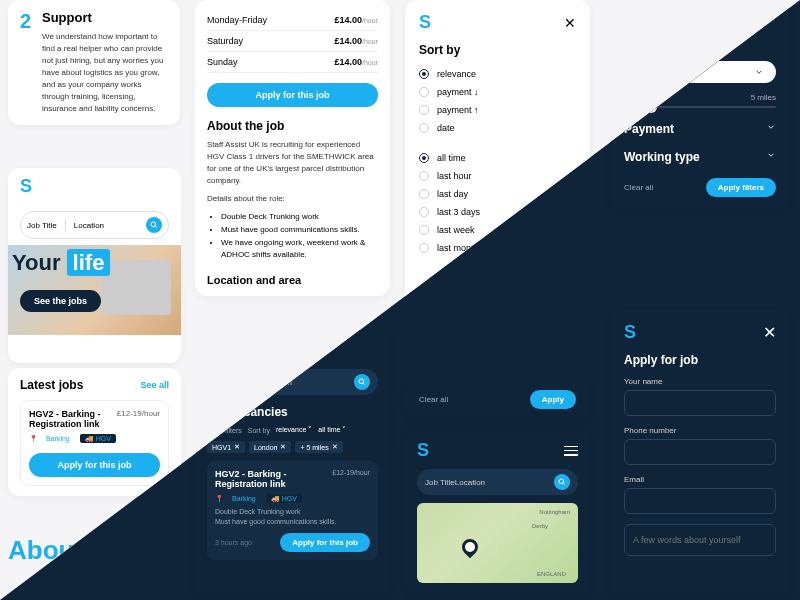 This screenshot has width=800, height=600. Describe the element at coordinates (764, 98) in the screenshot. I see `radius-max: 5 miles` at that location.